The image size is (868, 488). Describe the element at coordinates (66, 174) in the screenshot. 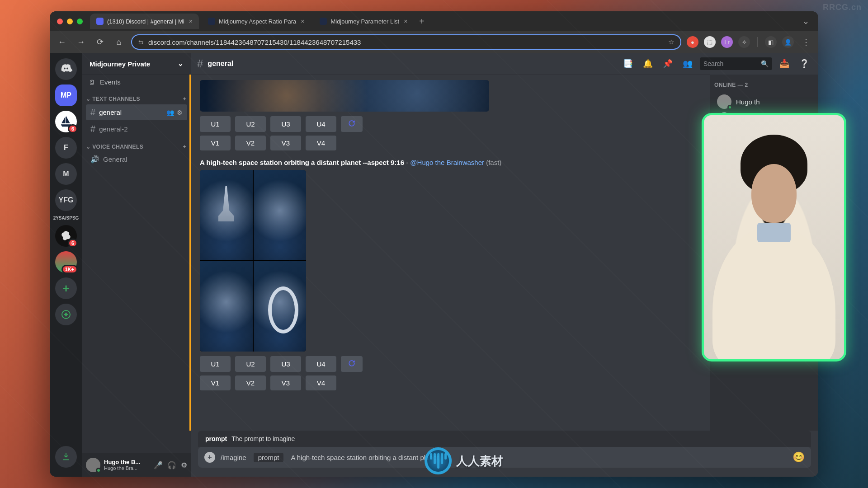

I see `server-item: M` at that location.